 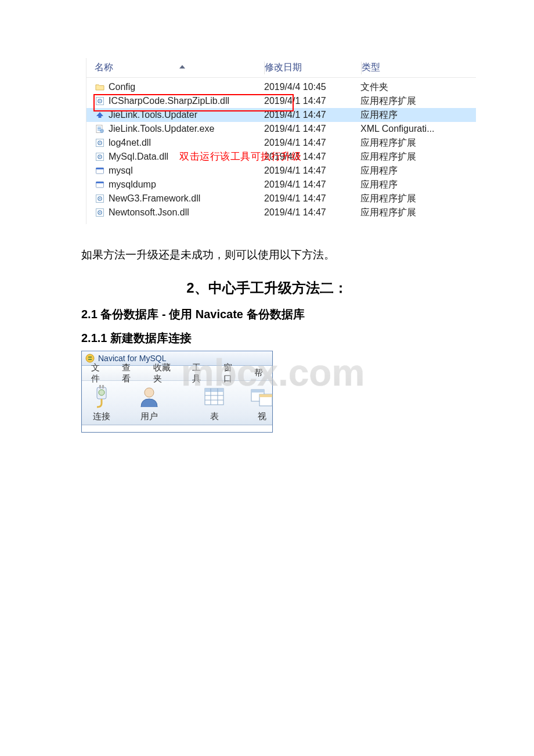 I want to click on toolbar-button-表: 表, so click(x=214, y=403).